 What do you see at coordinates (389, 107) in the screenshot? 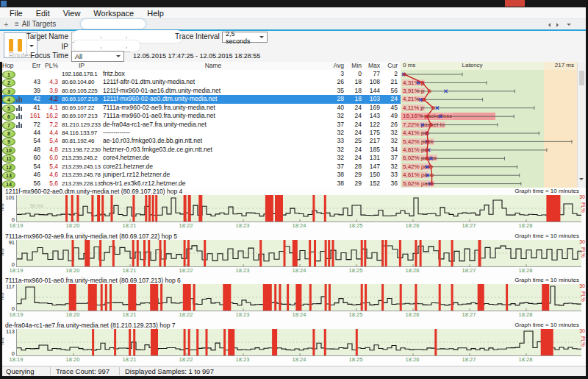
I see `cur-cell: 45` at bounding box center [389, 107].